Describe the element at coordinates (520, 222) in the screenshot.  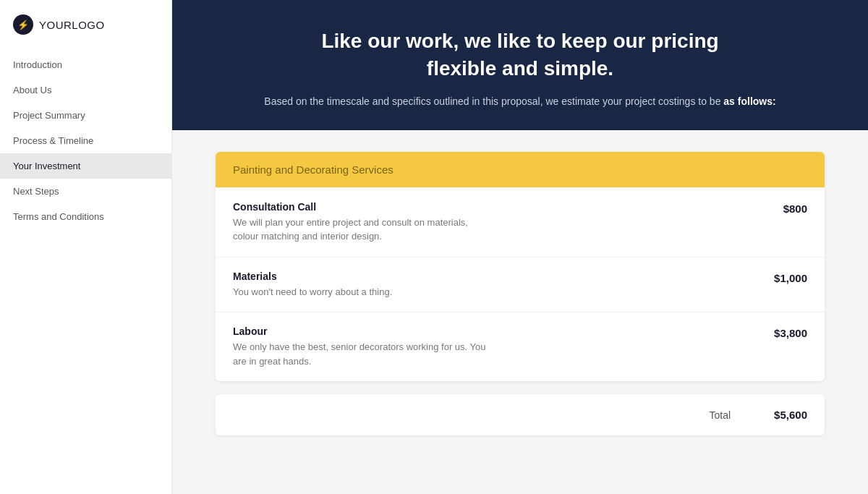
I see `table-row: Consultation Call We will plan your enti…` at that location.